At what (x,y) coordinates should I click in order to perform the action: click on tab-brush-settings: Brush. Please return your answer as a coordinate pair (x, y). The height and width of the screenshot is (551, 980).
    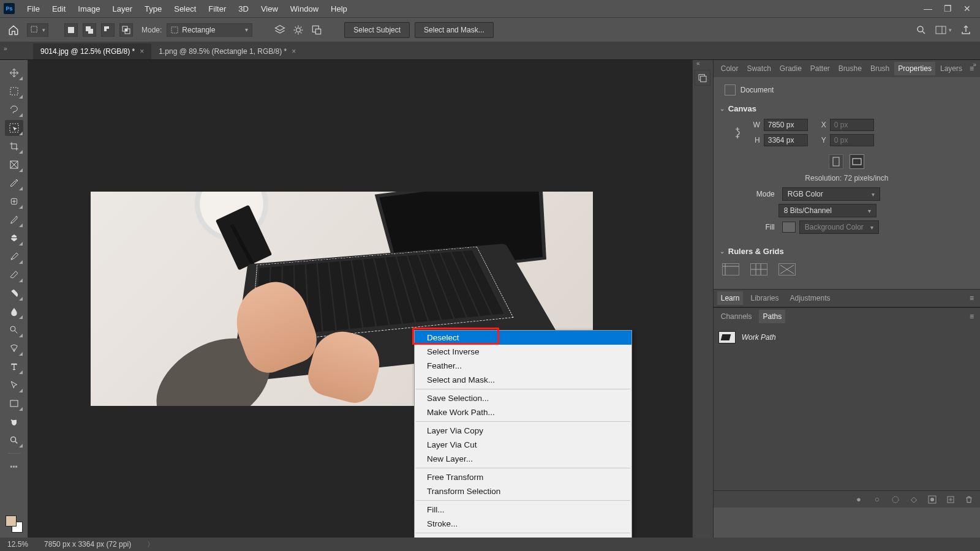
    Looking at the image, I should click on (880, 69).